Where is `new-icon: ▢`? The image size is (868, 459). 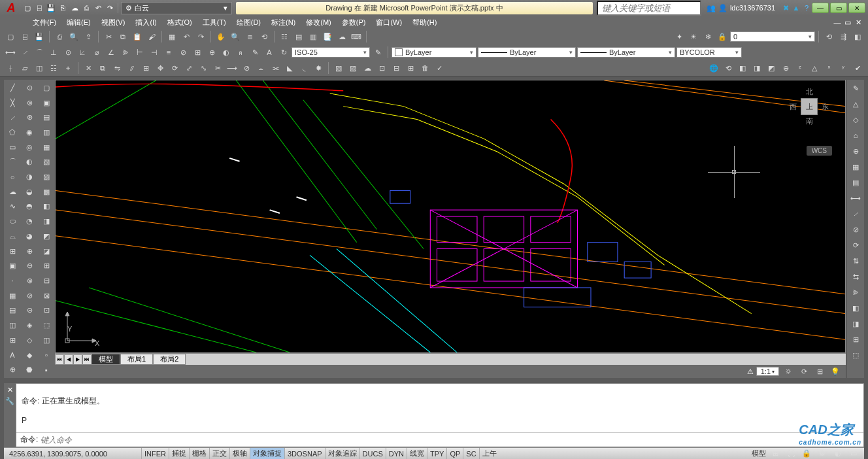
new-icon: ▢ is located at coordinates (10, 37).